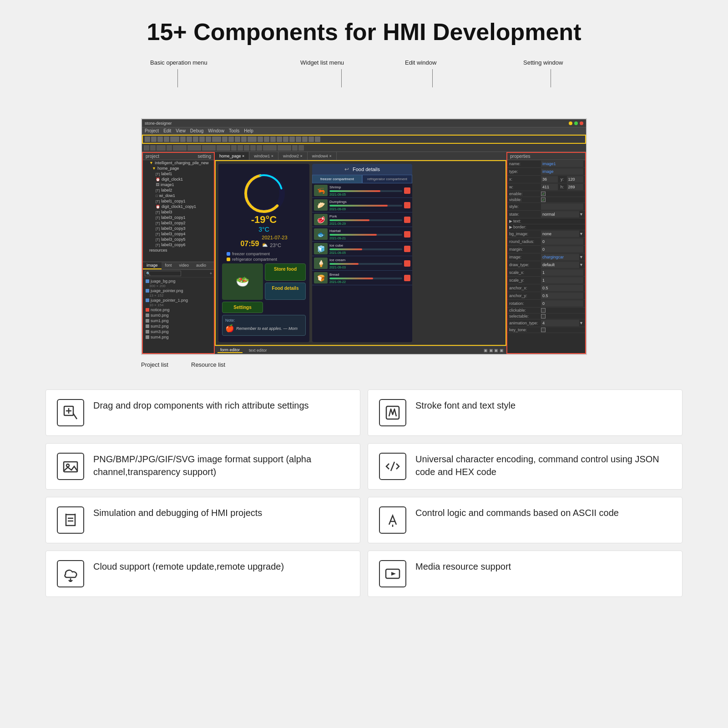 This screenshot has width=728, height=728. What do you see at coordinates (543, 200) in the screenshot?
I see `prop-visible-checkbox: ✓` at bounding box center [543, 200].